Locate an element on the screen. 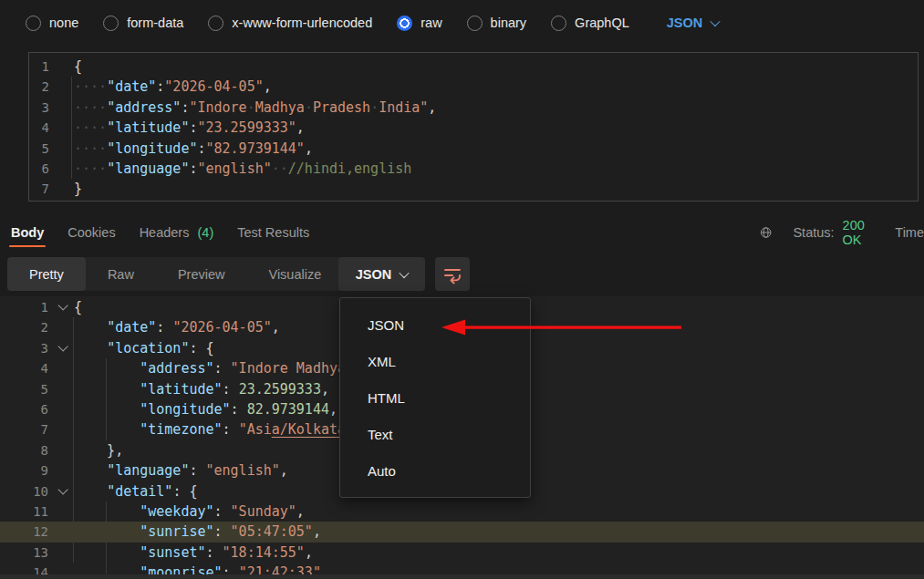  menu-item-auto: Auto is located at coordinates (435, 471).